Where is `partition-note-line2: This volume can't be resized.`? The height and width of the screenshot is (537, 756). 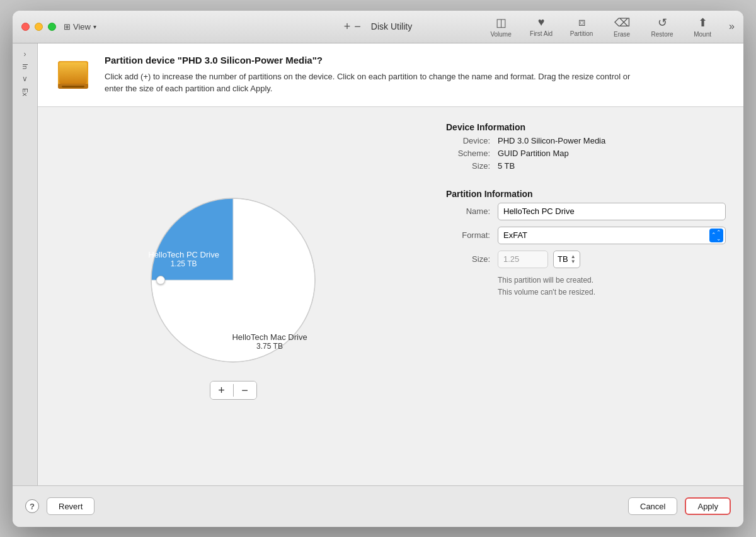
partition-note-line2: This volume can't be resized. is located at coordinates (612, 292).